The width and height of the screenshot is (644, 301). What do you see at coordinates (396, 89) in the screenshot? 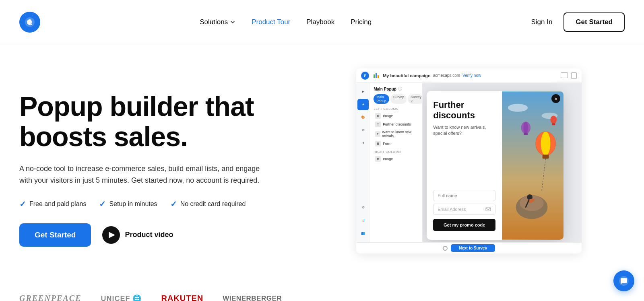
I see `panel-title: Main Popup ⓘ` at bounding box center [396, 89].